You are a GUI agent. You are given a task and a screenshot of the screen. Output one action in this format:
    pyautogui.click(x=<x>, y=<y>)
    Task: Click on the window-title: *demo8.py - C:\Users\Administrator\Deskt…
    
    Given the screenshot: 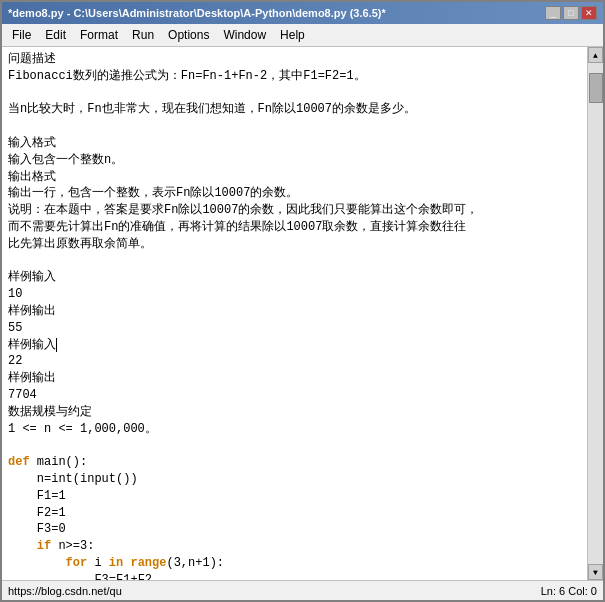 What is the action you would take?
    pyautogui.click(x=197, y=13)
    